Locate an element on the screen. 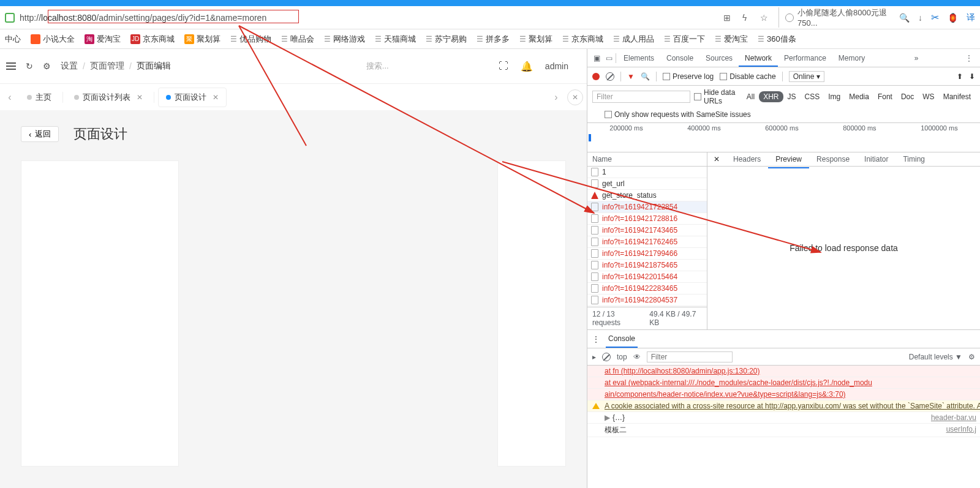 This screenshot has height=488, width=980. device-toggle-icon: ▭ is located at coordinates (609, 58).